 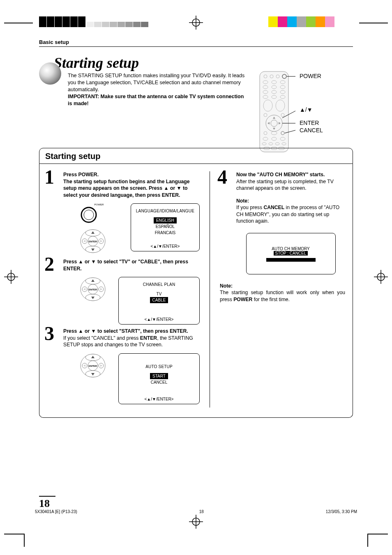 I want to click on intro-text: The STARTING SETUP function makes instal…, so click(x=156, y=83).